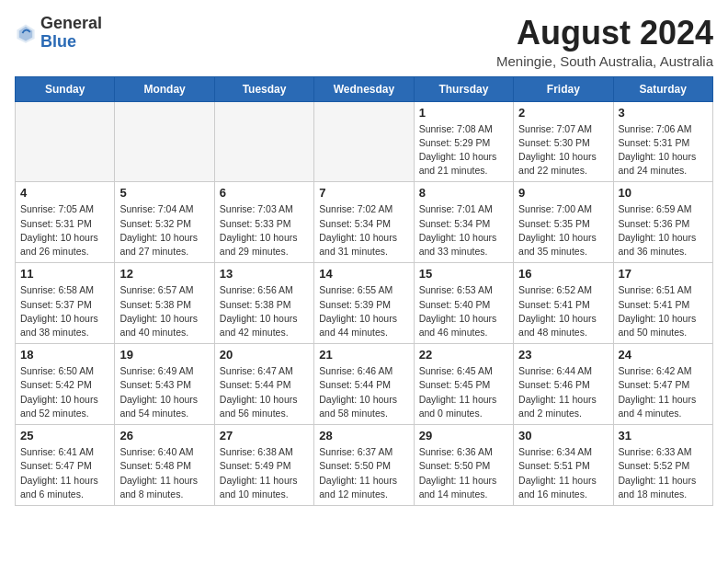  Describe the element at coordinates (265, 230) in the screenshot. I see `day-info: Sunrise: 7:03 AMSunset: 5:33 PMDaylight:…` at that location.